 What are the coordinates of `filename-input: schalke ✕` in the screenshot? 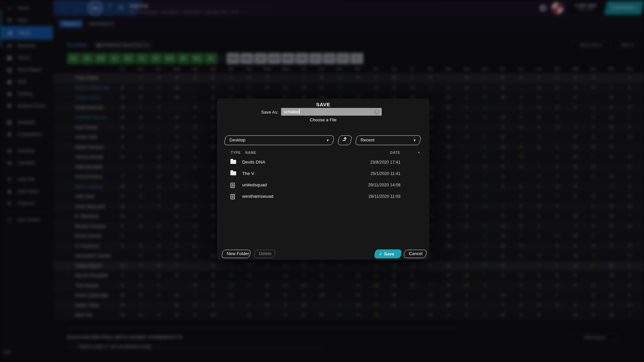 It's located at (331, 112).